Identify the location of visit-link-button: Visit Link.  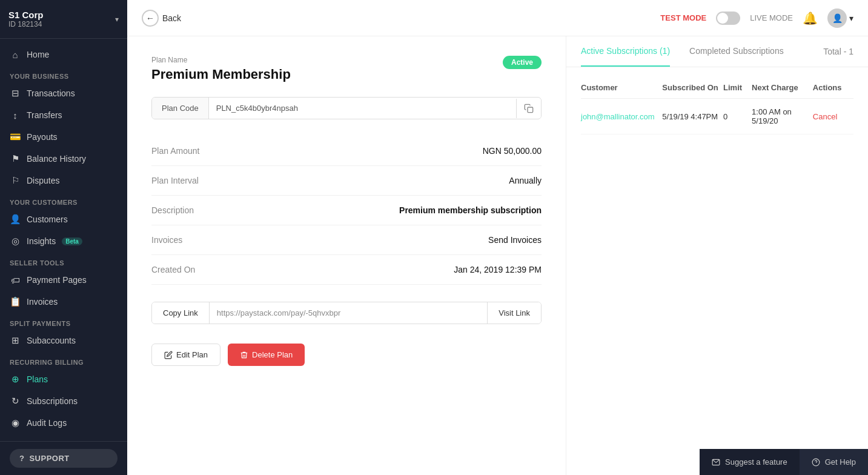
(514, 313).